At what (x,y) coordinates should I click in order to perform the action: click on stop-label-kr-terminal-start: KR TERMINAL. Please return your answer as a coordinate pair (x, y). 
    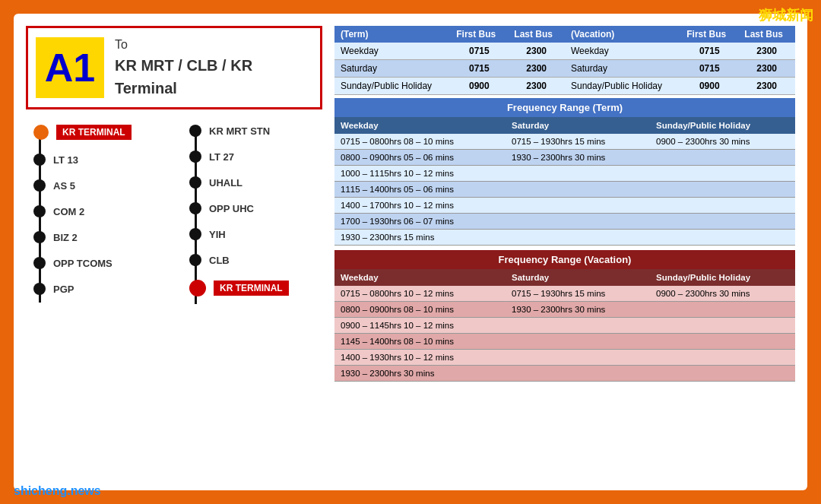
    Looking at the image, I should click on (94, 132).